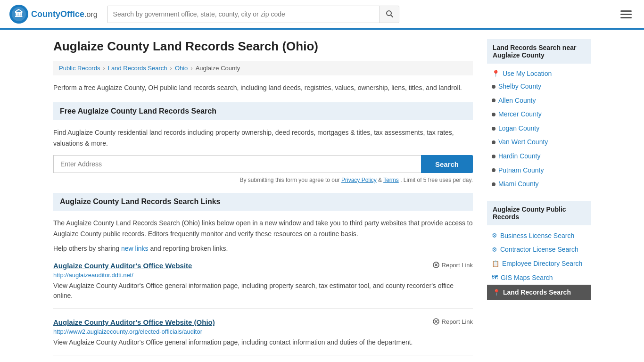 The image size is (644, 362). What do you see at coordinates (494, 115) in the screenshot?
I see `mercer-dot` at bounding box center [494, 115].